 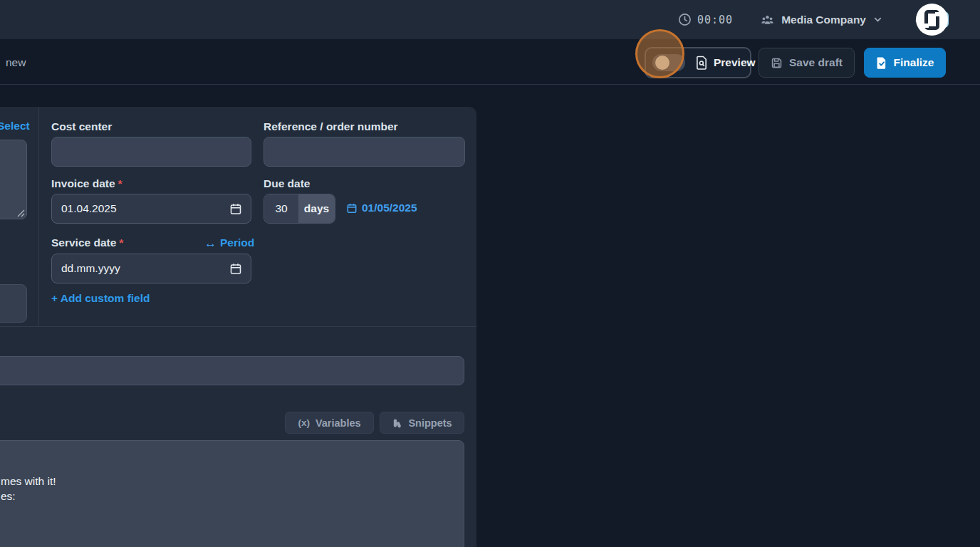 What do you see at coordinates (705, 20) in the screenshot?
I see `session-timer: 00:00` at bounding box center [705, 20].